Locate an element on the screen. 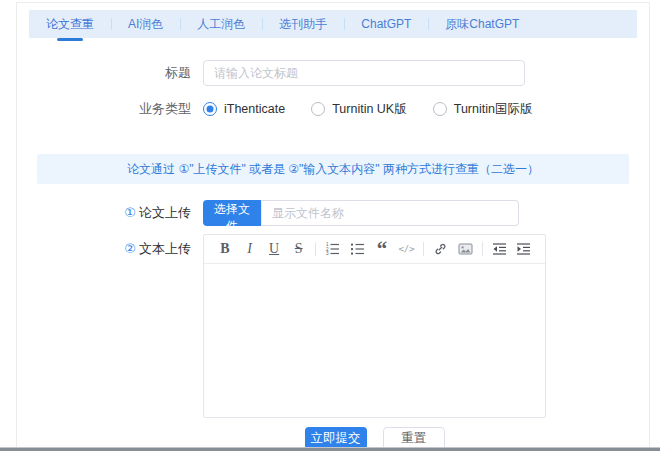 The width and height of the screenshot is (660, 451). image-icon is located at coordinates (465, 249).